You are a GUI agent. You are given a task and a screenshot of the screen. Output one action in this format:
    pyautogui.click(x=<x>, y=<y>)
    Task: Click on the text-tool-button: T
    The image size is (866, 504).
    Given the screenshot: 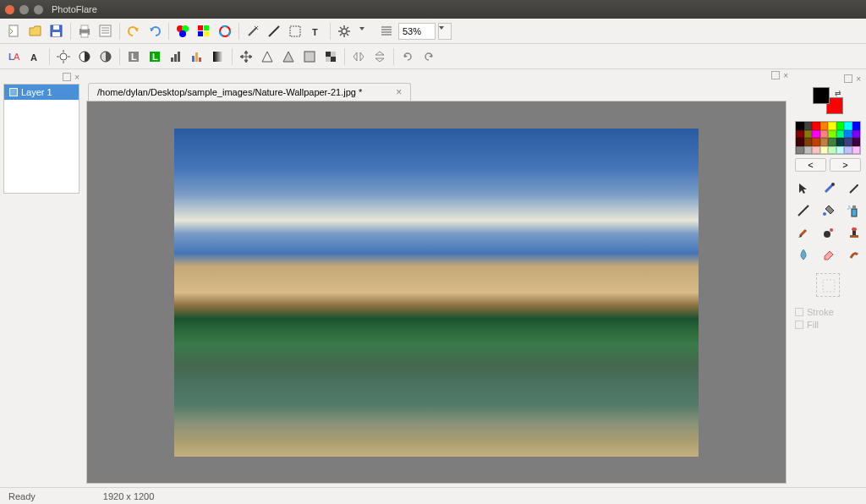 What is the action you would take?
    pyautogui.click(x=316, y=31)
    